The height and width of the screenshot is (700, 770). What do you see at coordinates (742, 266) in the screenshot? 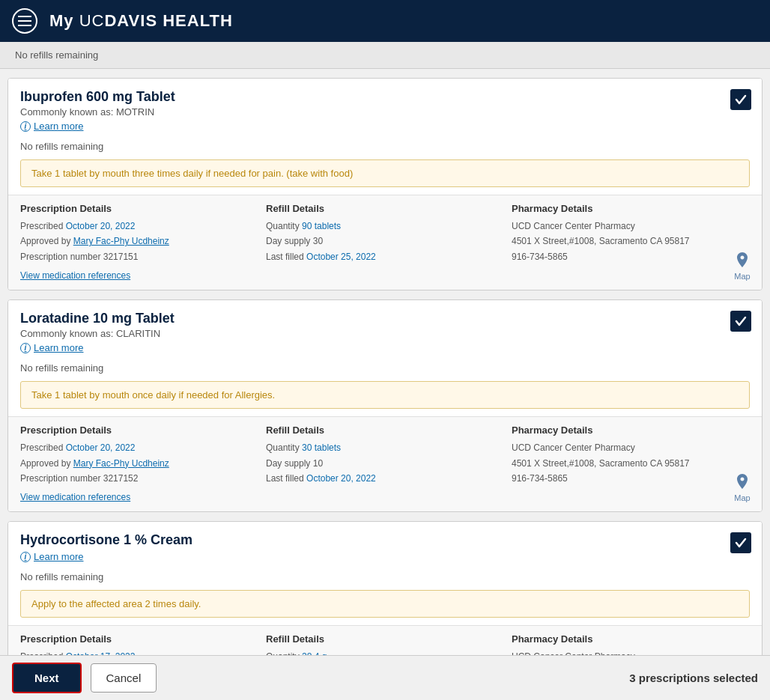
I see `ibuprofen-map-button: Map` at bounding box center [742, 266].